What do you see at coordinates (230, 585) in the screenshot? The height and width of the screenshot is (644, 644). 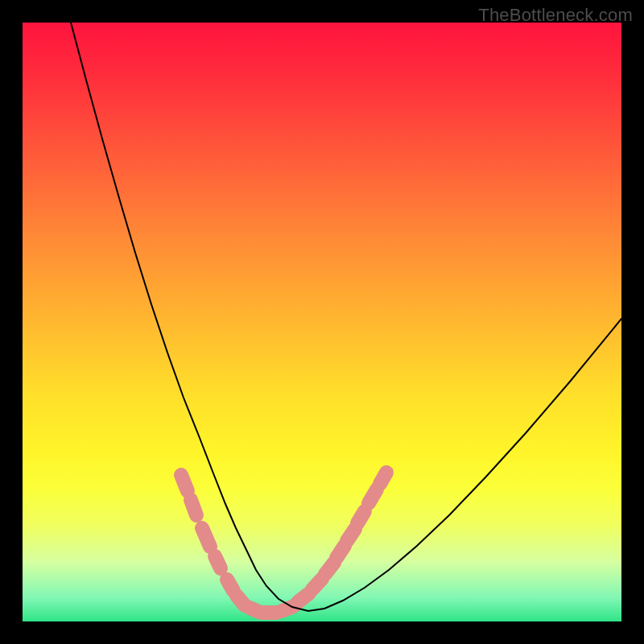 I see `pink-capsule-base1` at bounding box center [230, 585].